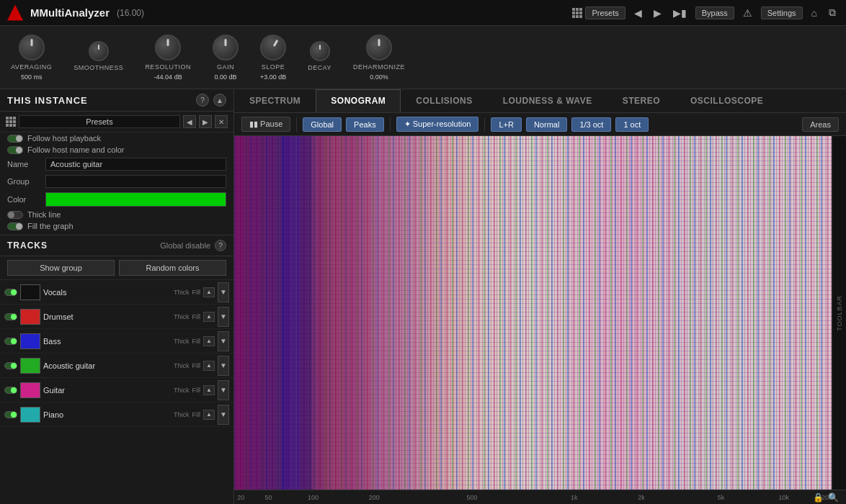 The image size is (846, 504). I want to click on track-enable-toggle-guitar, so click(11, 390).